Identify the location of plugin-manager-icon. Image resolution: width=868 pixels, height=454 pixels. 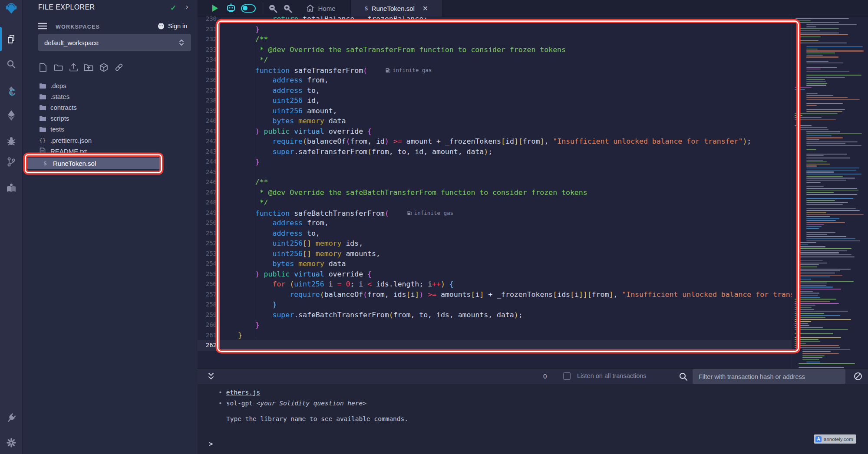
(11, 418).